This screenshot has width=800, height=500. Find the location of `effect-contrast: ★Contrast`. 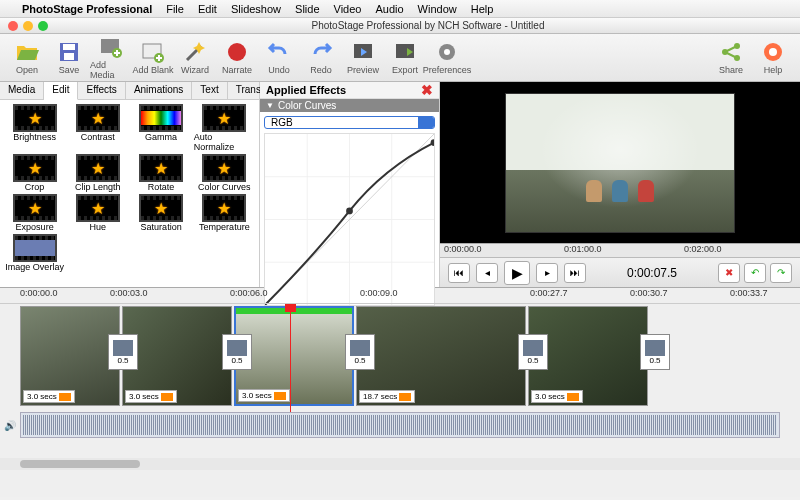

effect-contrast: ★Contrast is located at coordinates (98, 128).